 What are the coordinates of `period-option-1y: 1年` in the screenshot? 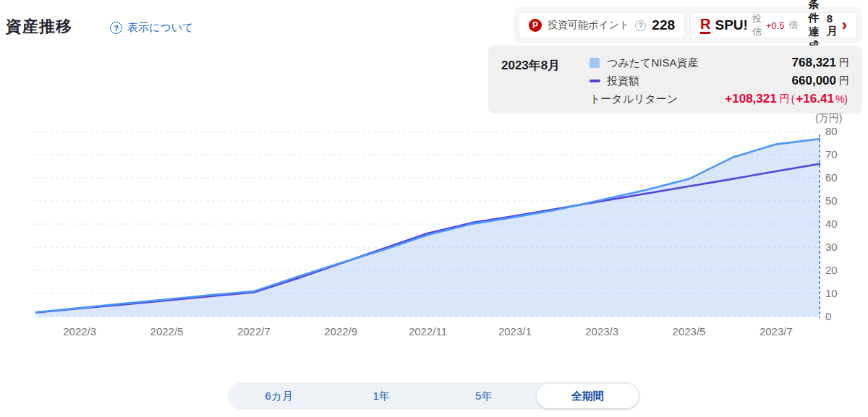 It's located at (382, 396).